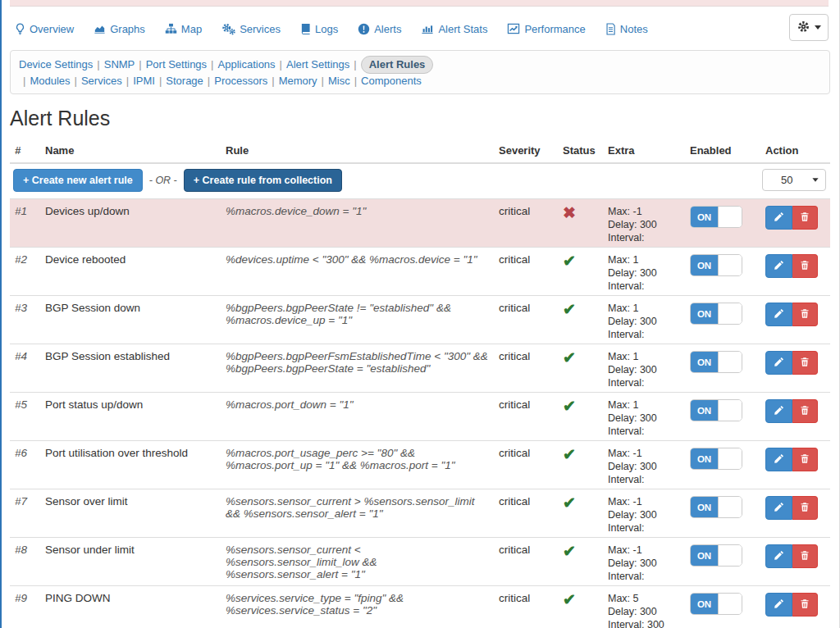  What do you see at coordinates (634, 30) in the screenshot?
I see `topnav-item-label: Notes` at bounding box center [634, 30].